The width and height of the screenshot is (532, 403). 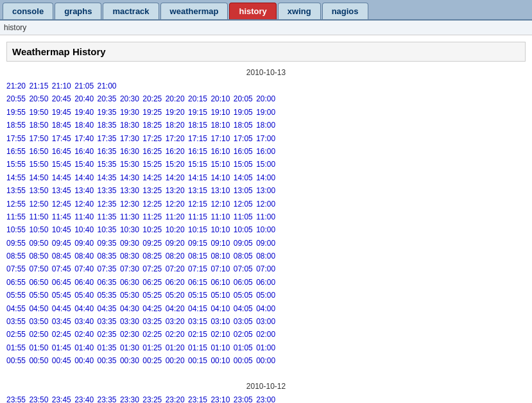 What do you see at coordinates (84, 204) in the screenshot?
I see `time-link: 12:40` at bounding box center [84, 204].